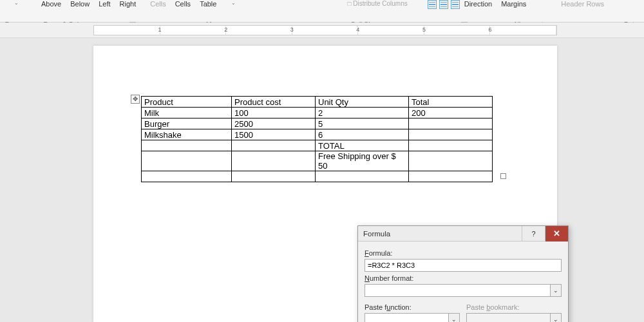 This screenshot has height=322, width=644. Describe the element at coordinates (17, 3) in the screenshot. I see `dropdown-icon: ⌄` at that location.